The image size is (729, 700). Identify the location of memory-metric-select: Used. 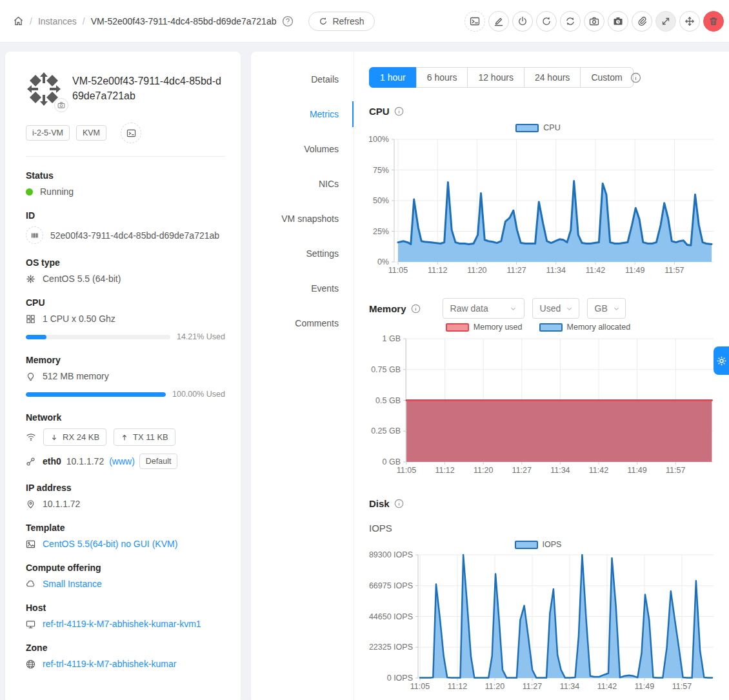
(556, 308).